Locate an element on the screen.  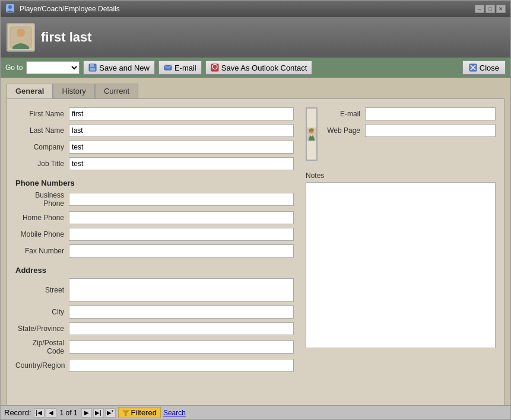
goto-select: General History Current is located at coordinates (53, 68).